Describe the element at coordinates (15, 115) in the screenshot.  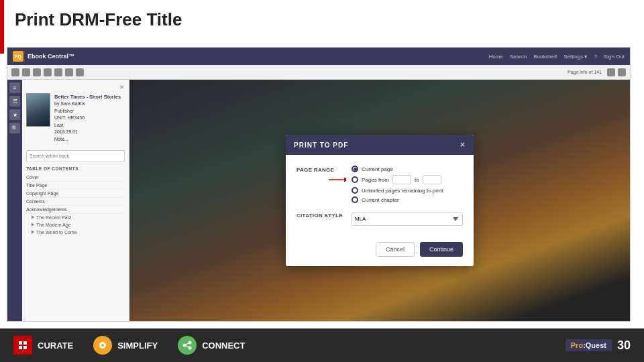
I see `icon-bar-item-3: ★` at that location.